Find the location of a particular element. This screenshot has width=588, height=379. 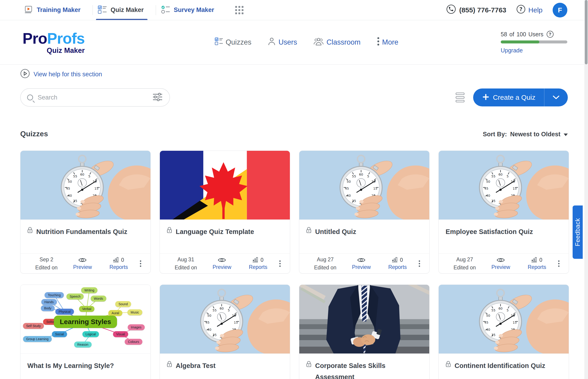

mindmap-node: Touching is located at coordinates (54, 295).